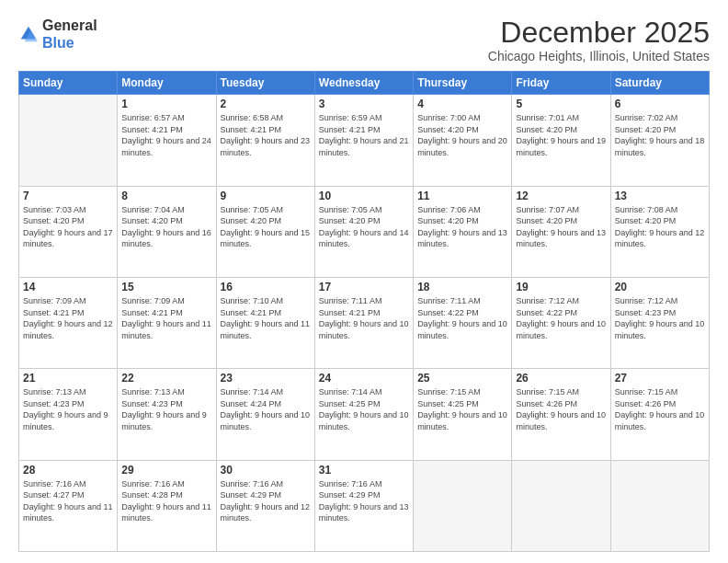  What do you see at coordinates (599, 40) in the screenshot?
I see `title-block: December 2025 Chicago Heights, Illinois,…` at bounding box center [599, 40].